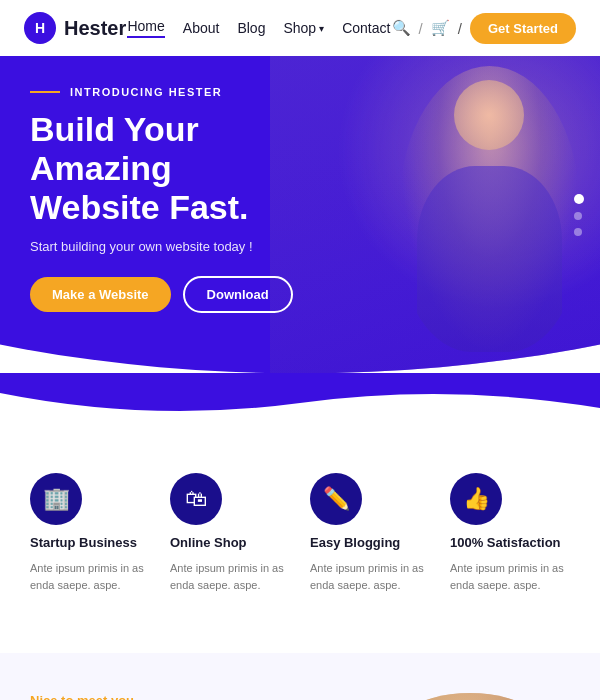 This screenshot has width=600, height=700. What do you see at coordinates (484, 28) in the screenshot?
I see `nav-utilities: 🔍 / 🛒 / Get Started` at bounding box center [484, 28].